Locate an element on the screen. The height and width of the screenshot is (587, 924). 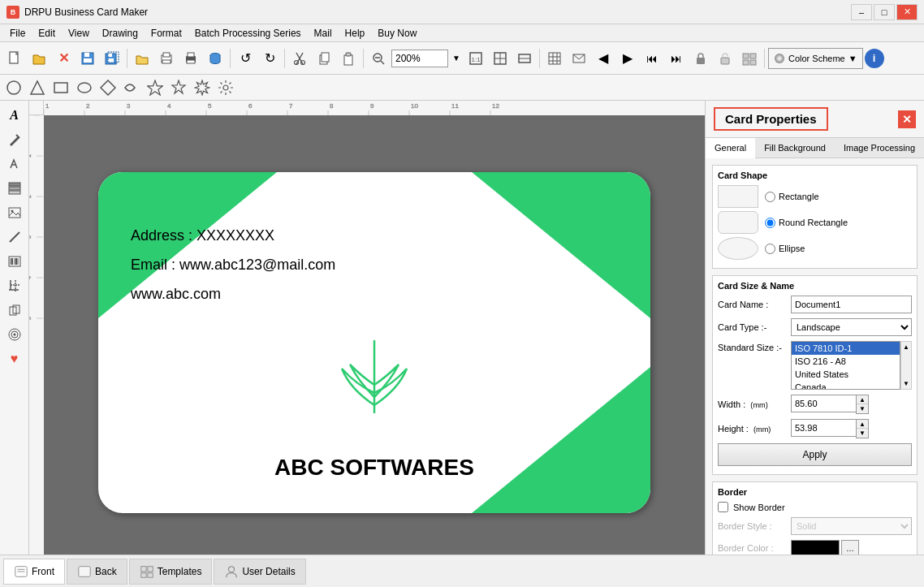
star5-shape-button is located at coordinates (155, 88).